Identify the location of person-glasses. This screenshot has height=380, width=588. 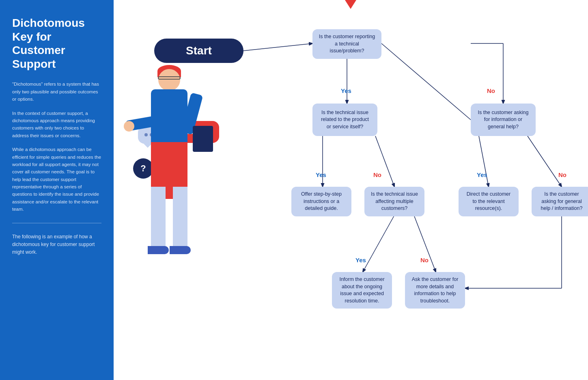
(169, 78).